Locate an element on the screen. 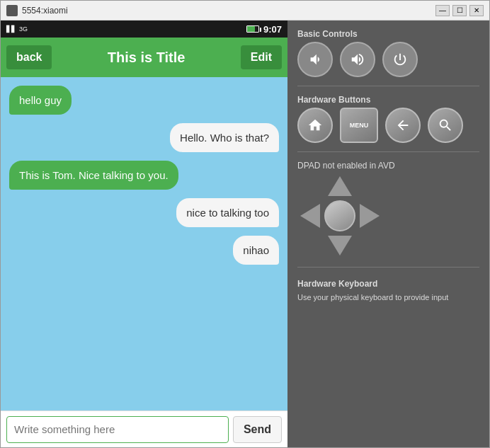  volume-up-button is located at coordinates (358, 59).